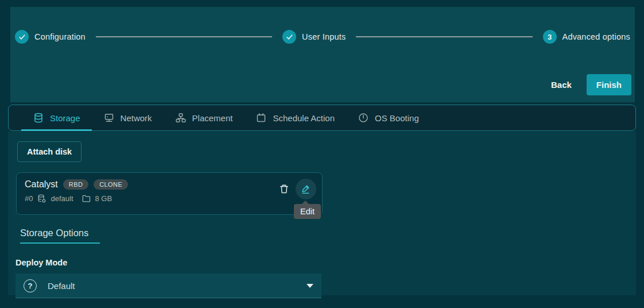  What do you see at coordinates (41, 199) in the screenshot?
I see `storage-pool-icon` at bounding box center [41, 199].